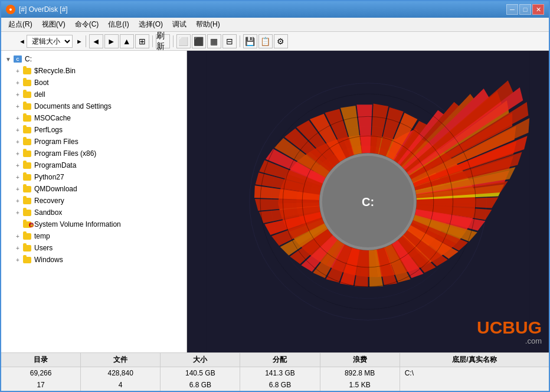  I want to click on tree-item-mso: + MSOCache, so click(94, 118).